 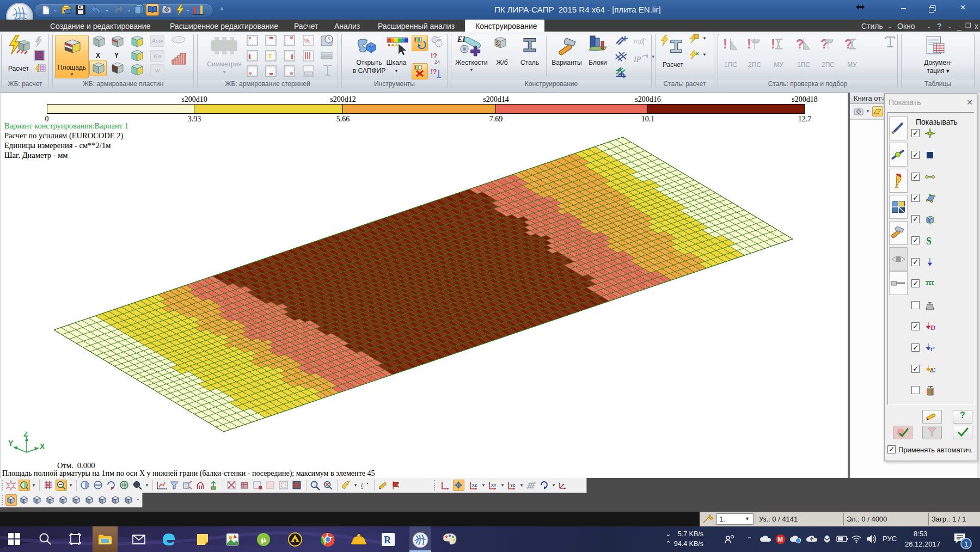 What do you see at coordinates (780, 539) in the screenshot?
I see `svg-text: M` at bounding box center [780, 539].